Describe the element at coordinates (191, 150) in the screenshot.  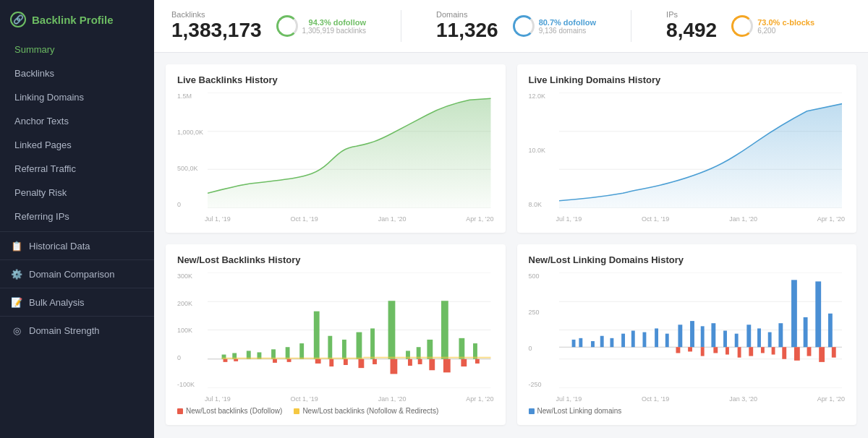
I see `live-backlinks-yaxis: 1.5M 1,000,0K 500,0K 0` at that location.